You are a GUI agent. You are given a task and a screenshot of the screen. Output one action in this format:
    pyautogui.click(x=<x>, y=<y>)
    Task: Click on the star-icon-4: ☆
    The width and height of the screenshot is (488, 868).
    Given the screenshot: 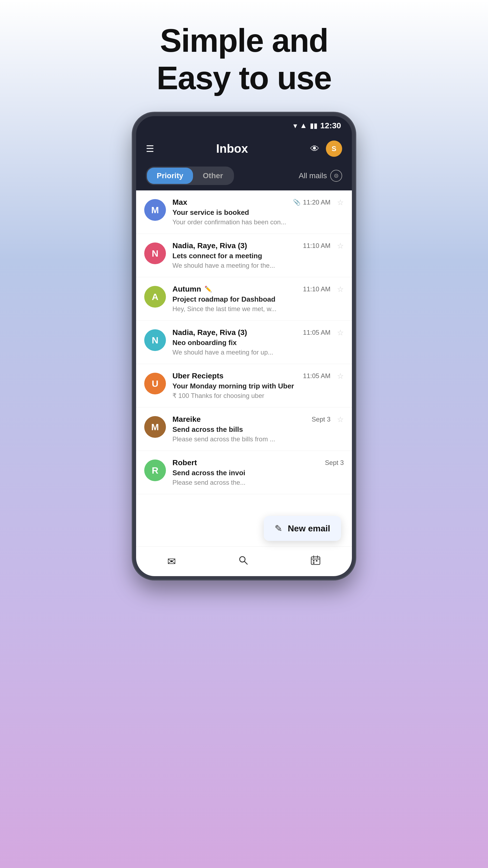 What is the action you would take?
    pyautogui.click(x=340, y=333)
    